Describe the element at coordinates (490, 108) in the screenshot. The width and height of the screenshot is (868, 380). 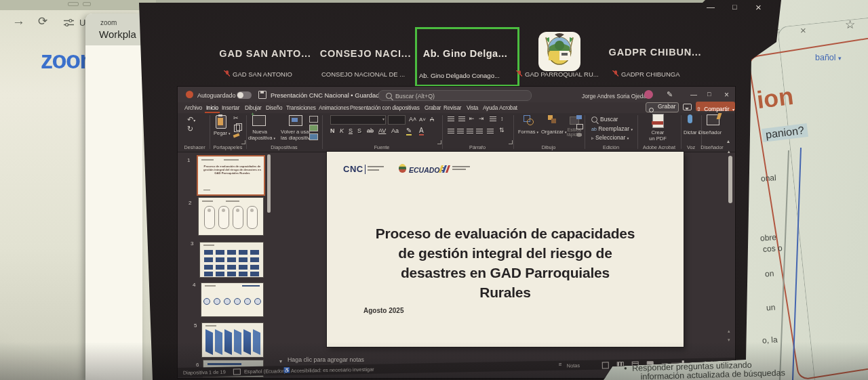
I see `tab-ayuda: Ayuda` at that location.